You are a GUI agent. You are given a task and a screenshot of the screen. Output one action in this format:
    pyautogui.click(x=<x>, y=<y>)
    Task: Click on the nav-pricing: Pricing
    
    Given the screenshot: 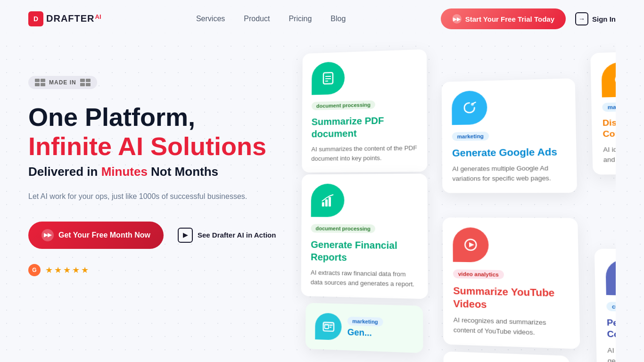 What is the action you would take?
    pyautogui.click(x=300, y=19)
    